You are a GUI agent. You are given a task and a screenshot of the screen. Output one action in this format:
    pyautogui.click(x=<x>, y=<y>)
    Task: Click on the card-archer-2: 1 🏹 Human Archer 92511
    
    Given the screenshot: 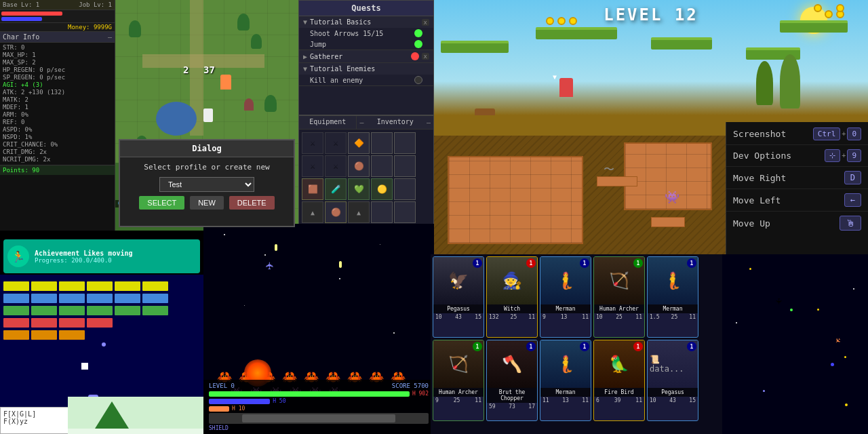 What is the action you would take?
    pyautogui.click(x=458, y=380)
    